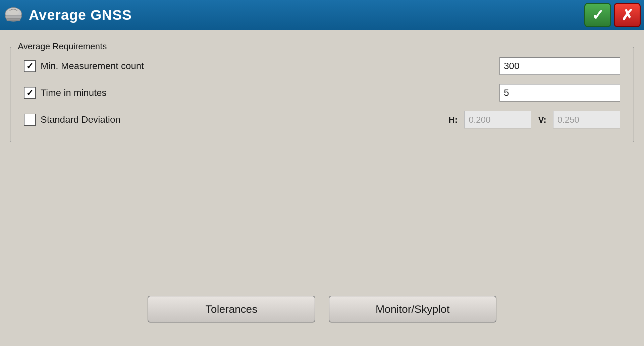 The width and height of the screenshot is (644, 346). I want to click on time-minutes-input, so click(560, 93).